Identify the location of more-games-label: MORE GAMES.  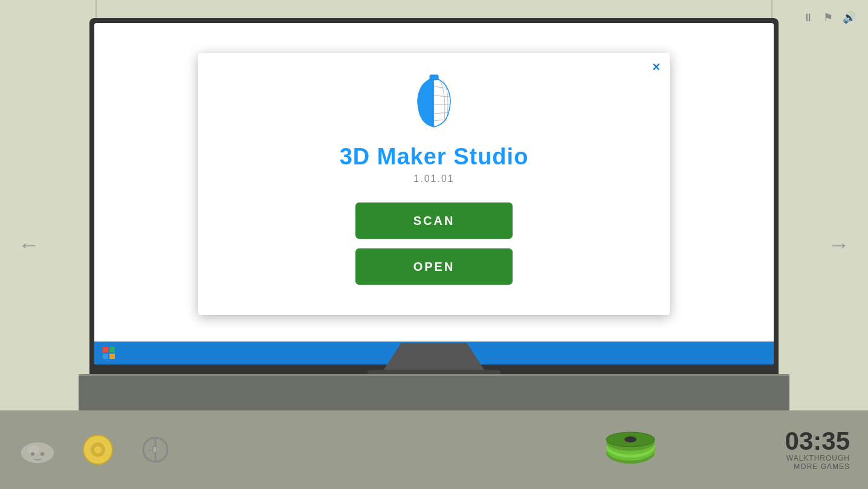
(817, 467).